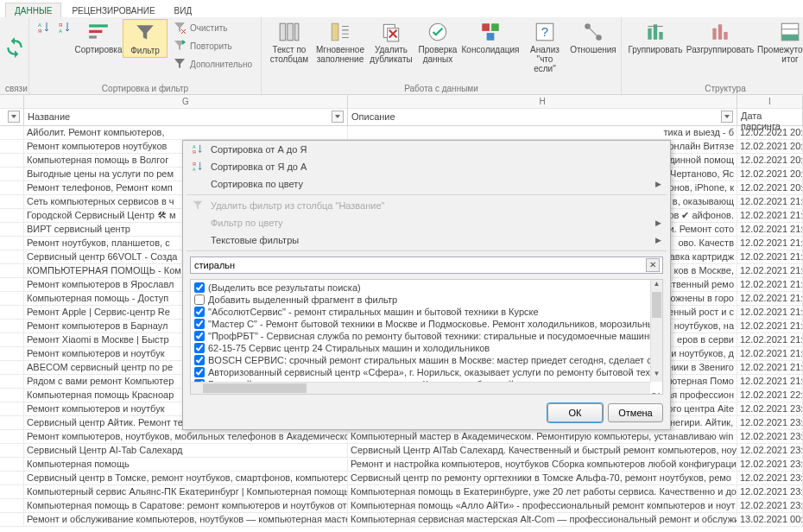 The height and width of the screenshot is (532, 803). What do you see at coordinates (338, 117) in the screenshot?
I see `filter-dropdown-g` at bounding box center [338, 117].